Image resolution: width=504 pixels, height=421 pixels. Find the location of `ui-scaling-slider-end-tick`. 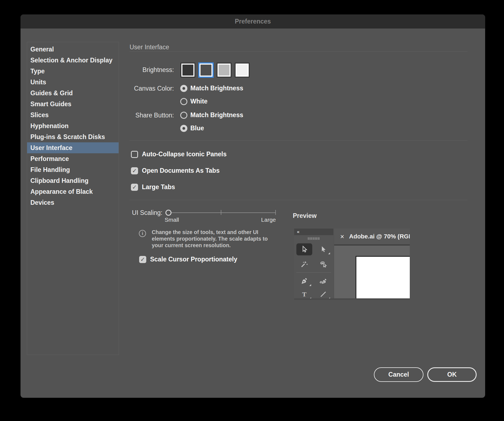

ui-scaling-slider-end-tick is located at coordinates (276, 212).